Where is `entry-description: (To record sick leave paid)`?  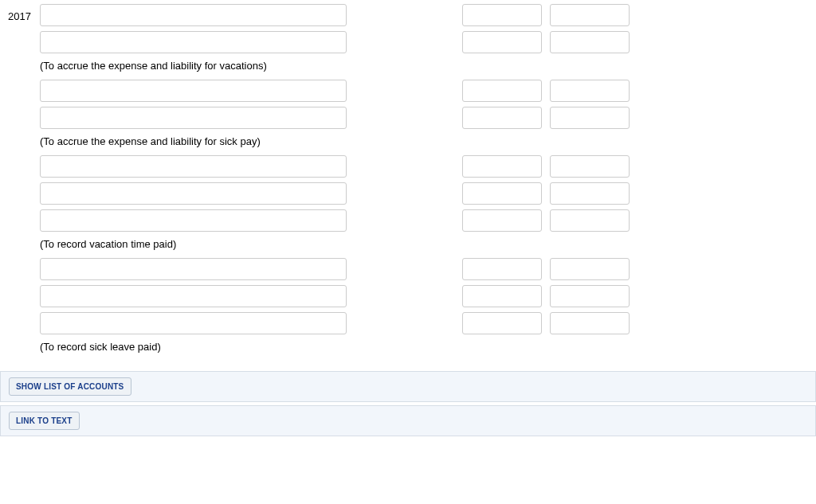 entry-description: (To record sick leave paid) is located at coordinates (424, 350).